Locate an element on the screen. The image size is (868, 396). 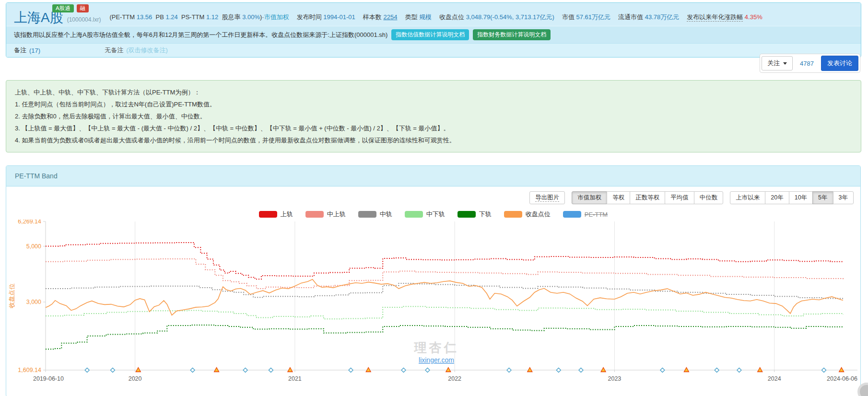
weight-option-市值加权: 市值加权 is located at coordinates (589, 198).